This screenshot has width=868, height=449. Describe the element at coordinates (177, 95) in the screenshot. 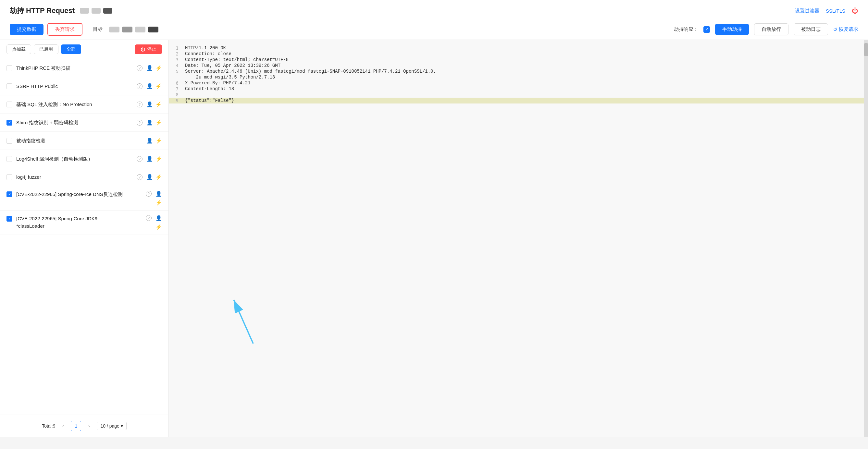

I see `line-num-8: 8` at that location.